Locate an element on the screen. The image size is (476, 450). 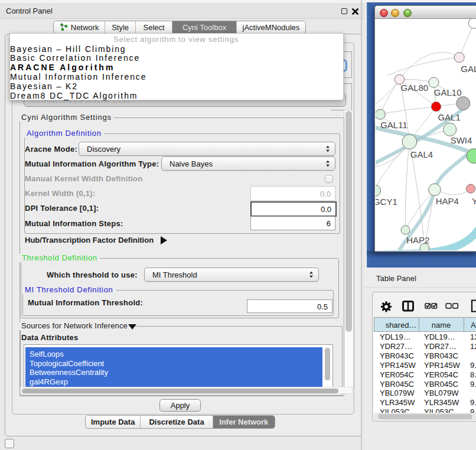
svg-text: GAL10 is located at coordinates (448, 92).